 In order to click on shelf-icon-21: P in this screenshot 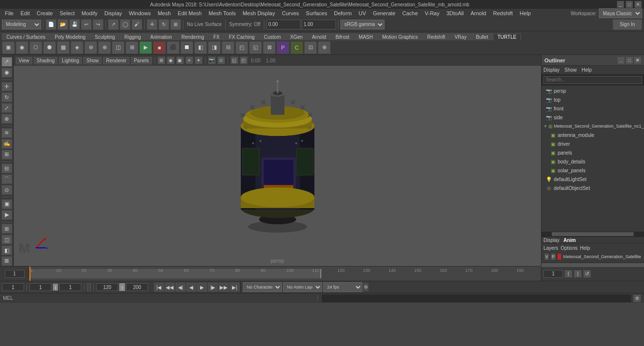, I will do `click(283, 48)`.